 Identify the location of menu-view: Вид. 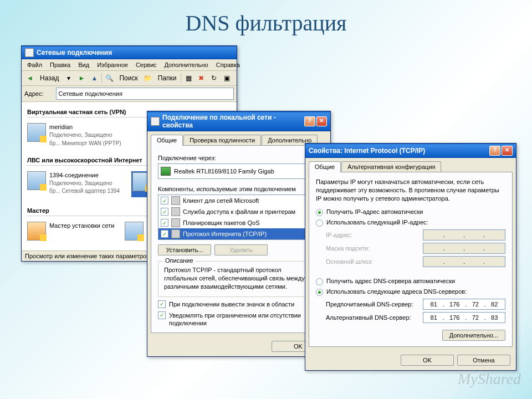
(84, 65).